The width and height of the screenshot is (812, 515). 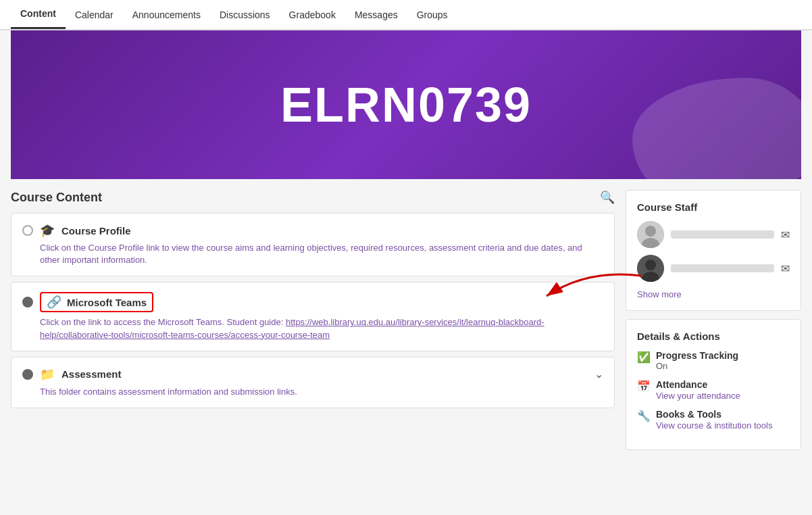 What do you see at coordinates (644, 387) in the screenshot?
I see `attendance-icon: 📅` at bounding box center [644, 387].